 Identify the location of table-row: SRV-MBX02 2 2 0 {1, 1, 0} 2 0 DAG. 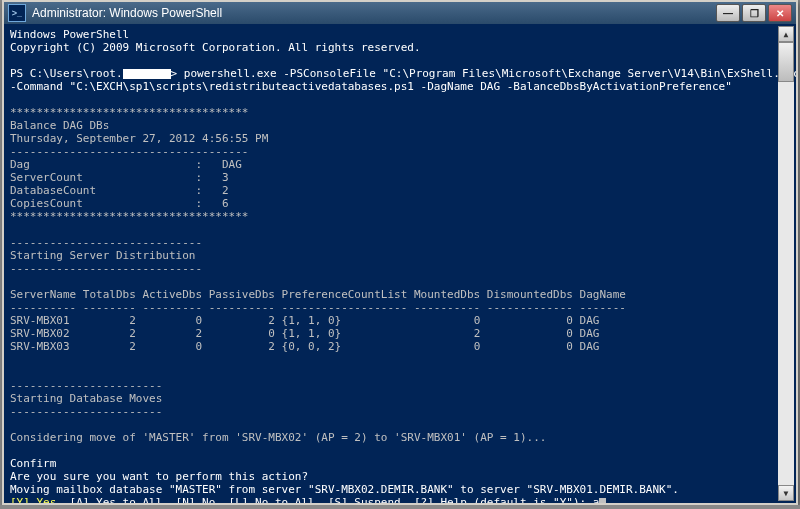
(304, 334).